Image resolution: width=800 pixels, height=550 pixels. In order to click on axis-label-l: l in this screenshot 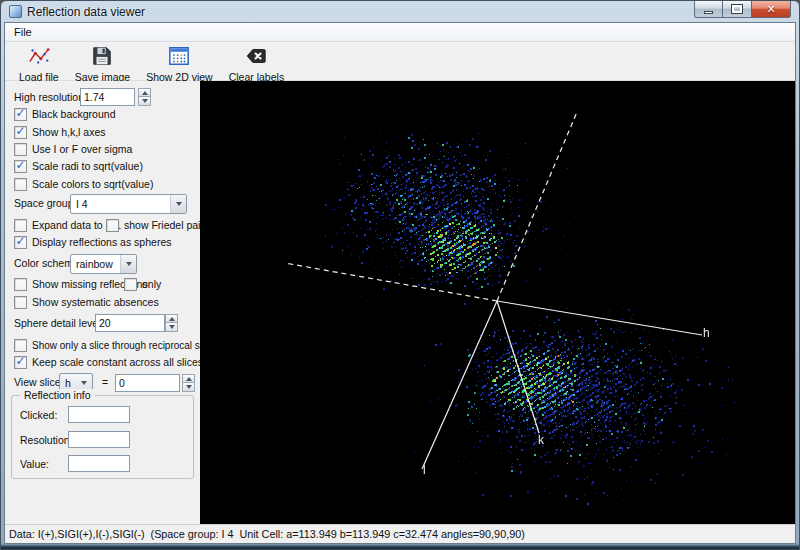, I will do `click(424, 470)`.